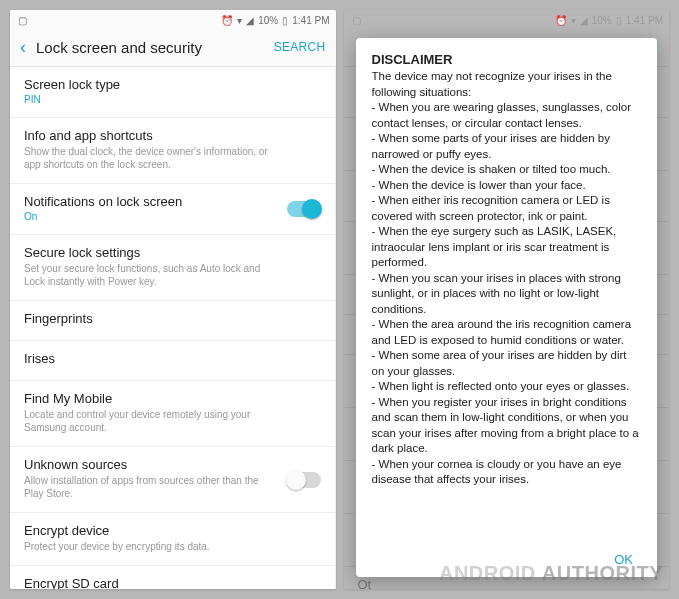 Image resolution: width=679 pixels, height=599 pixels. I want to click on page-title: Lock screen and security, so click(155, 48).